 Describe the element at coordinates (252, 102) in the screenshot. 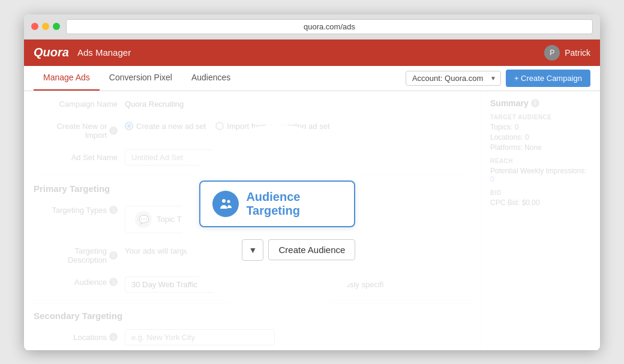

I see `campaign-name-row: Campaign Name Quora Recruiting` at that location.